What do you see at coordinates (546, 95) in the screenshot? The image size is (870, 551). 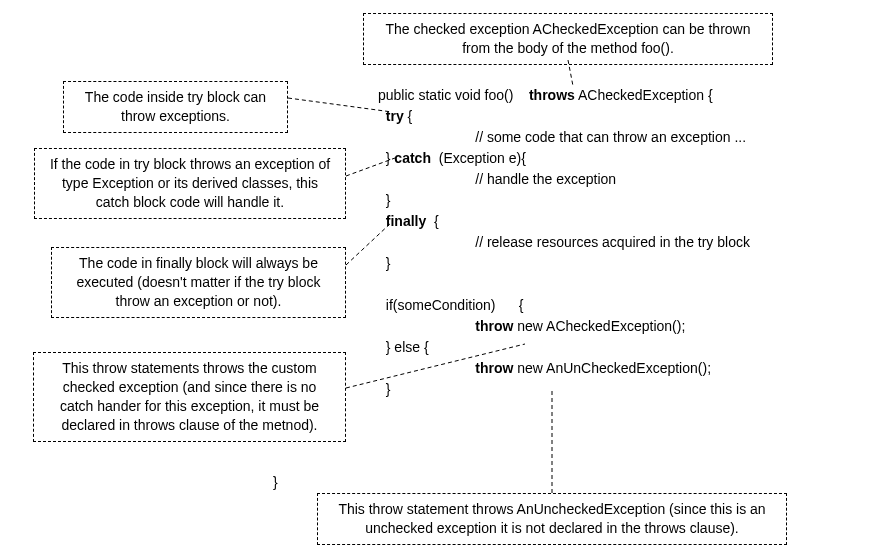 I see `code-line-1: public static void foo() throws AChecked…` at bounding box center [546, 95].